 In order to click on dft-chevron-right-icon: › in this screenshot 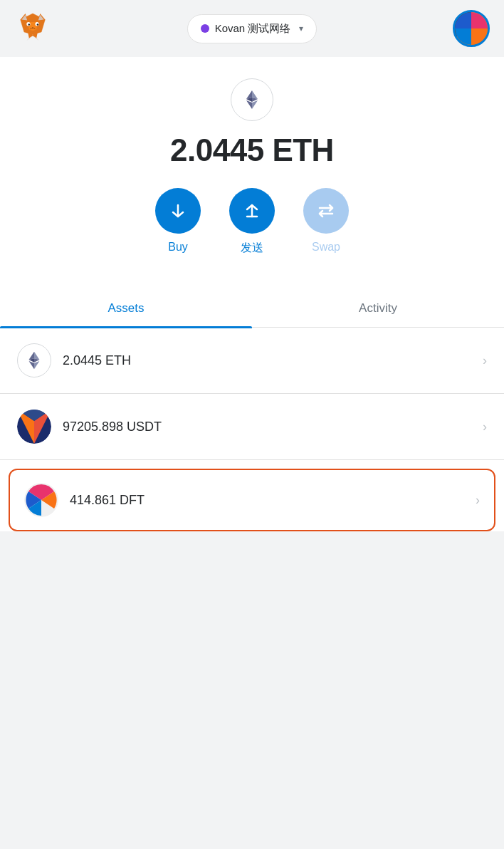, I will do `click(478, 500)`.